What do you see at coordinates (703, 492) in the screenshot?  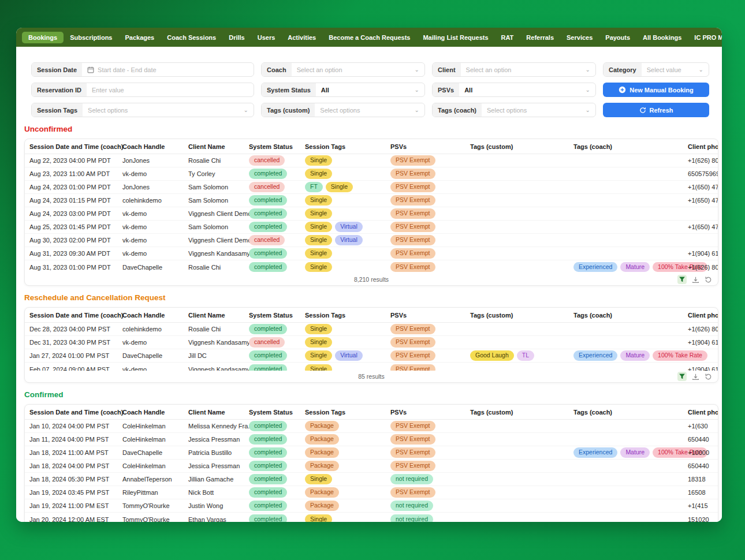 I see `cell-client-phone: 16508` at bounding box center [703, 492].